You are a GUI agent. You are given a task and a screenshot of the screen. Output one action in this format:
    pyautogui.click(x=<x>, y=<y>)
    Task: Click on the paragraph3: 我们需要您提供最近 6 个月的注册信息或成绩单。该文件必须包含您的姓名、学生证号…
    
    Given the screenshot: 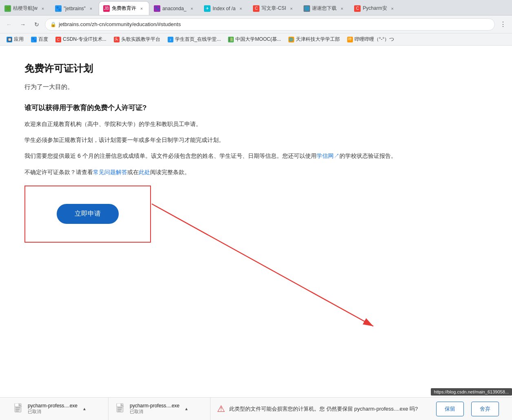 What is the action you would take?
    pyautogui.click(x=256, y=156)
    